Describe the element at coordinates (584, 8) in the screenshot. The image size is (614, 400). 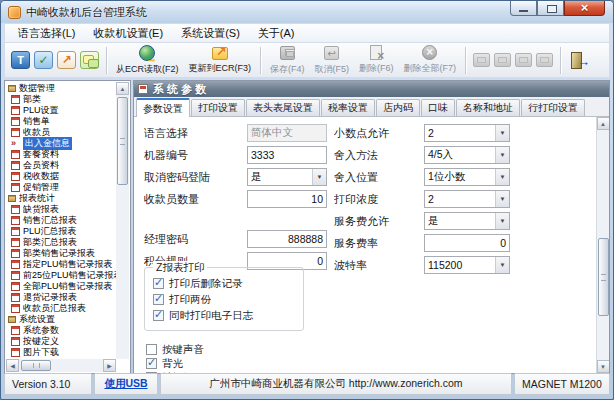
I see `close-button` at that location.